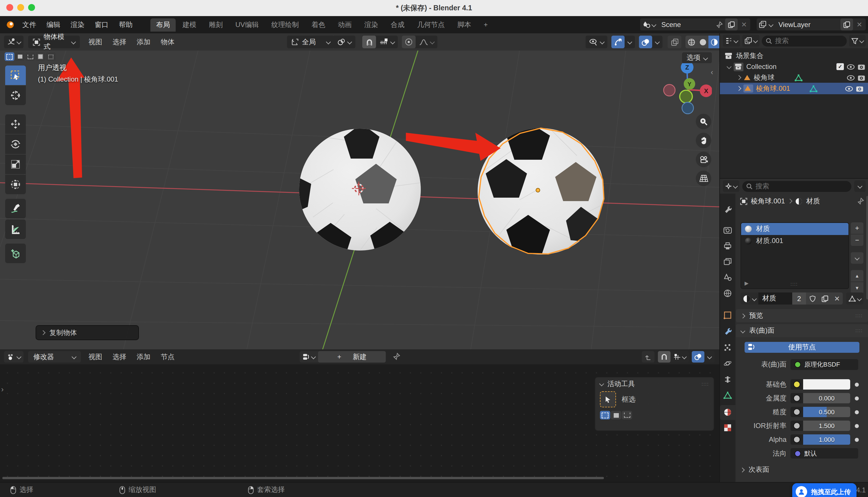 This screenshot has width=868, height=497. What do you see at coordinates (409, 42) in the screenshot?
I see `proportional-toggle` at bounding box center [409, 42].